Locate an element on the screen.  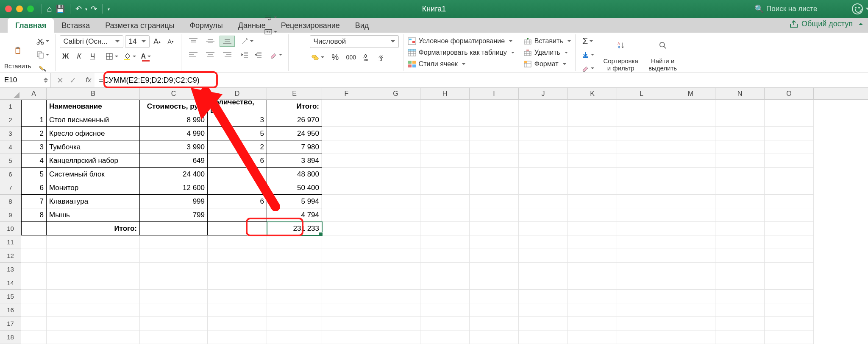
cell-B10: Итого: is located at coordinates (93, 229).